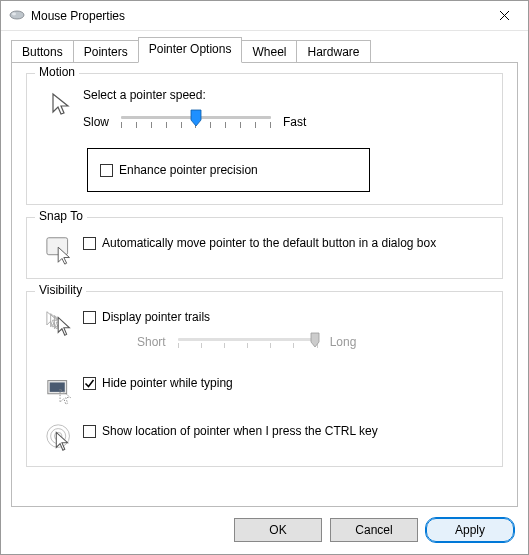 The height and width of the screenshot is (555, 529). Describe the element at coordinates (61, 438) in the screenshot. I see `ctrl-locate-icon` at that location.